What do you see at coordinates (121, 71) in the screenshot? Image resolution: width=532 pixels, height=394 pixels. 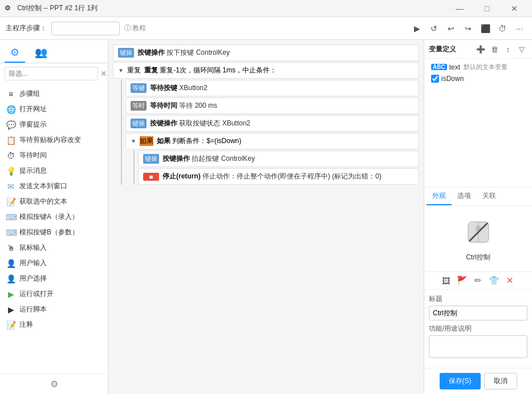 I see `collapse-icon: ▼` at bounding box center [121, 71].